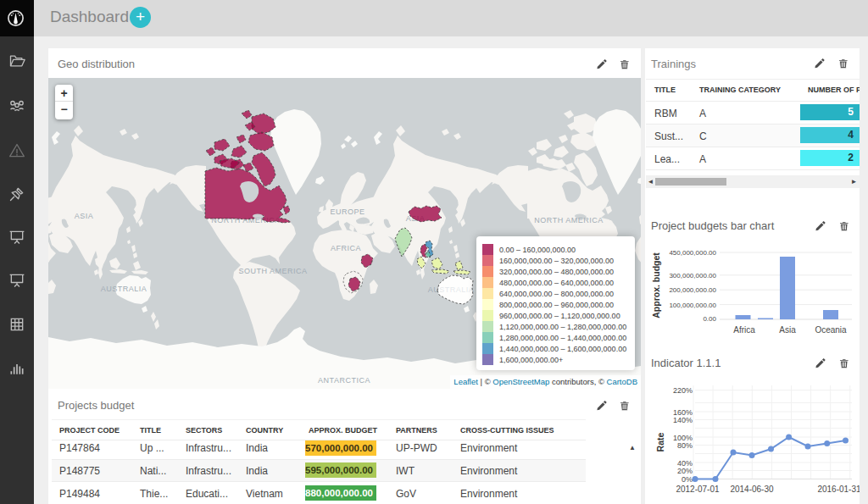 The height and width of the screenshot is (504, 868). Describe the element at coordinates (693, 252) in the screenshot. I see `svg-text: 450,000,000.00` at that location.